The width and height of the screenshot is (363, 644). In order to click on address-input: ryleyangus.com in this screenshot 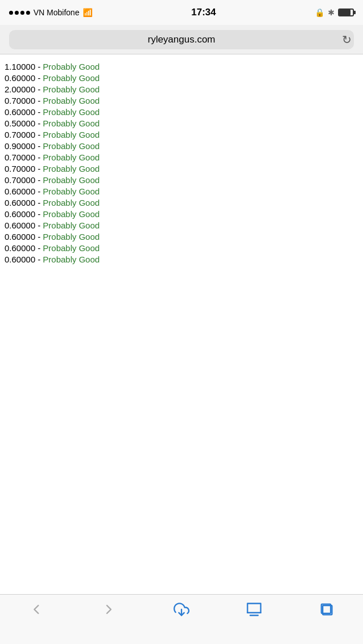, I will do `click(182, 40)`.